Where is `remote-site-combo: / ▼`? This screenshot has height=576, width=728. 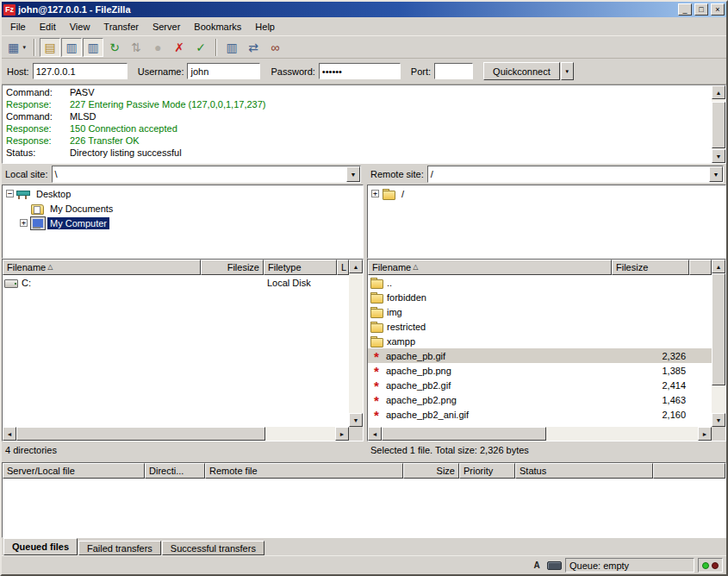
remote-site-combo: / ▼ is located at coordinates (576, 174).